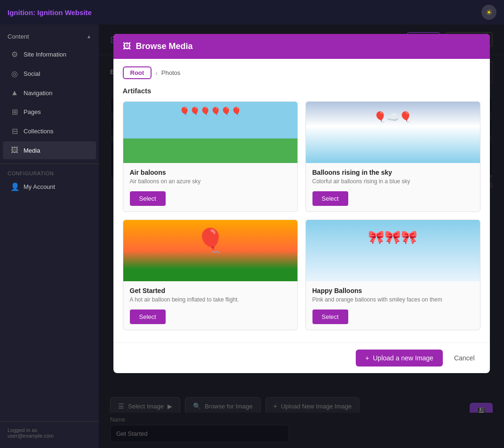 The image size is (504, 448). What do you see at coordinates (22, 12) in the screenshot?
I see `brand-name: Ignition:` at bounding box center [22, 12].